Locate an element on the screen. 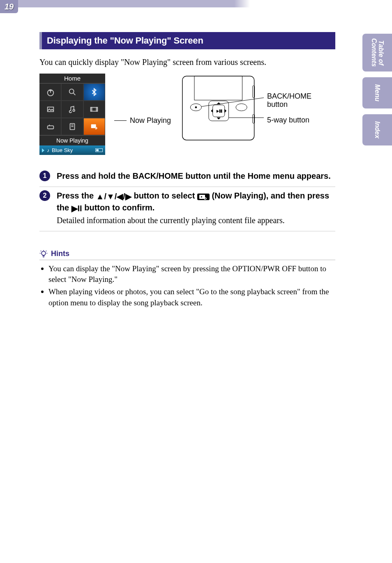  home-title: Home is located at coordinates (72, 78).